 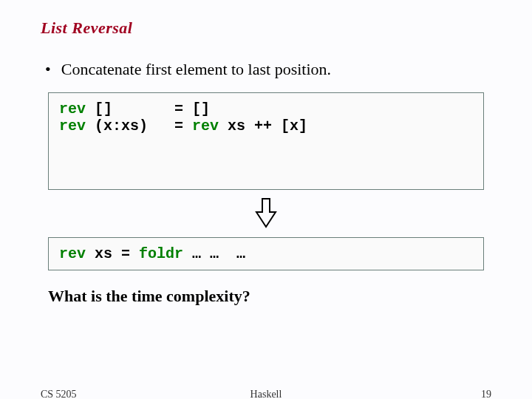 What do you see at coordinates (266, 109) in the screenshot?
I see `code-line-1: rev [] = []` at bounding box center [266, 109].